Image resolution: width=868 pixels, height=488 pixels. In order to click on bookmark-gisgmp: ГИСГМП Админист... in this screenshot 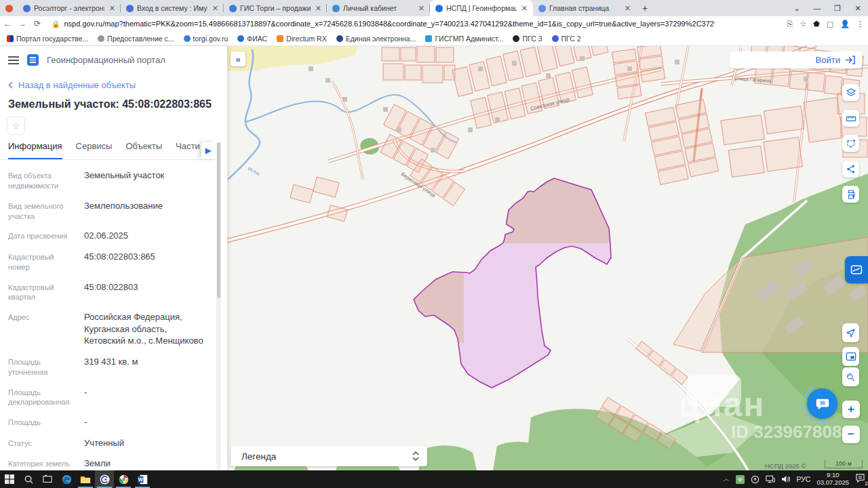, I will do `click(464, 39)`.